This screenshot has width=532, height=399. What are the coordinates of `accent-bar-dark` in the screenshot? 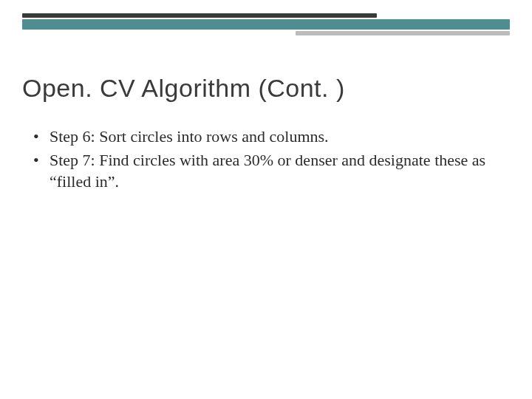 It's located at (200, 16).